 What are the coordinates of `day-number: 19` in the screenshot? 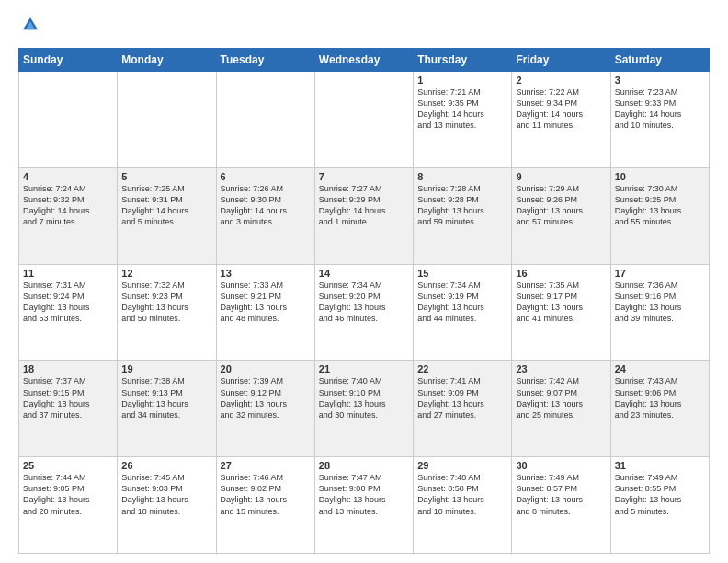 It's located at (166, 369).